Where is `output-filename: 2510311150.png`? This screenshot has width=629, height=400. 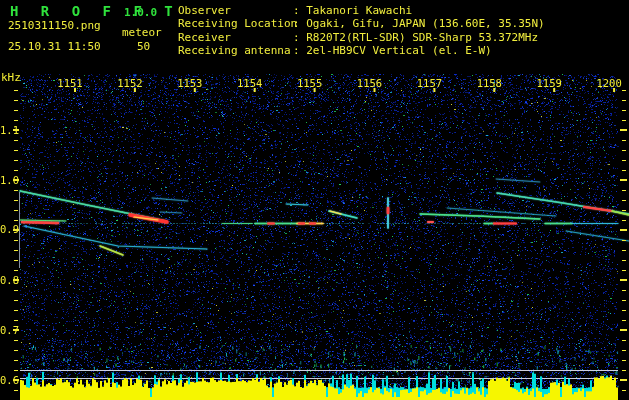
output-filename: 2510311150.png is located at coordinates (54, 26).